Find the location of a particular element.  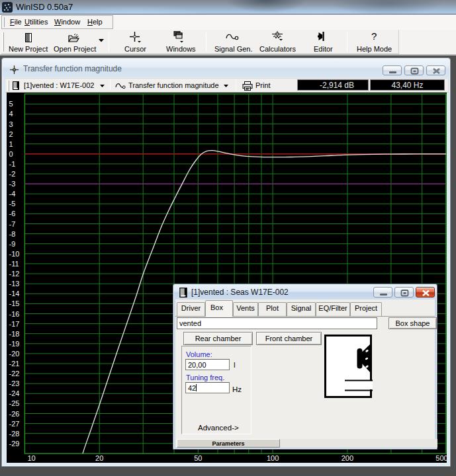

svg-text: -16 is located at coordinates (15, 314).